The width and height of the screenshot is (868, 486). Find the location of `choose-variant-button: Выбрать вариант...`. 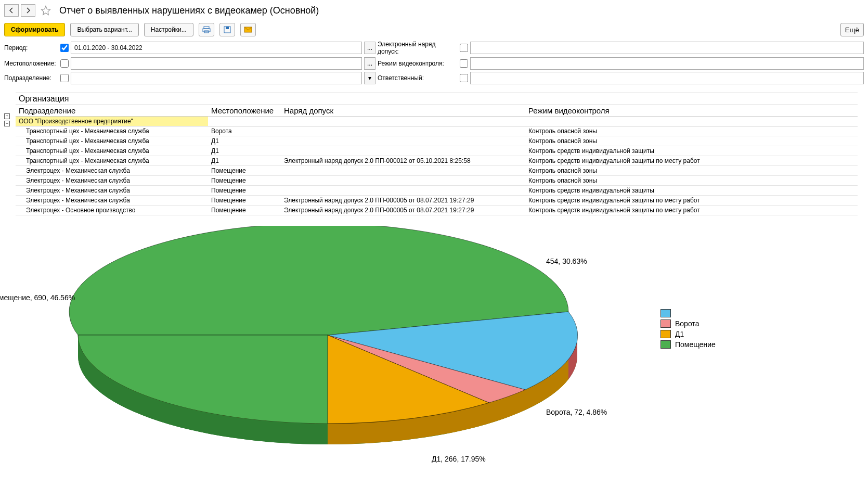

choose-variant-button: Выбрать вариант... is located at coordinates (104, 30).